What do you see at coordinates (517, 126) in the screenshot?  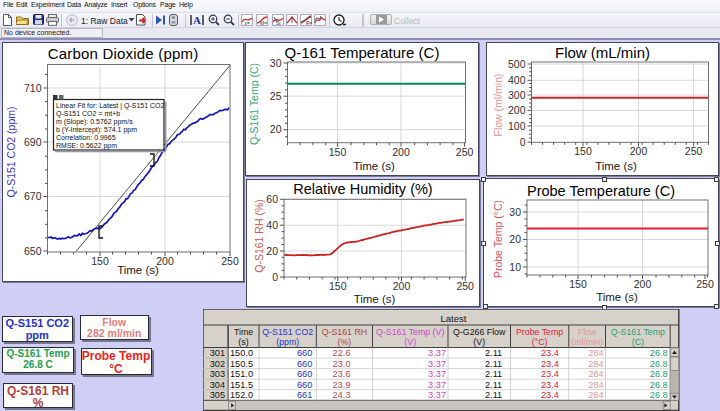 I see `svg-text: 100` at bounding box center [517, 126].